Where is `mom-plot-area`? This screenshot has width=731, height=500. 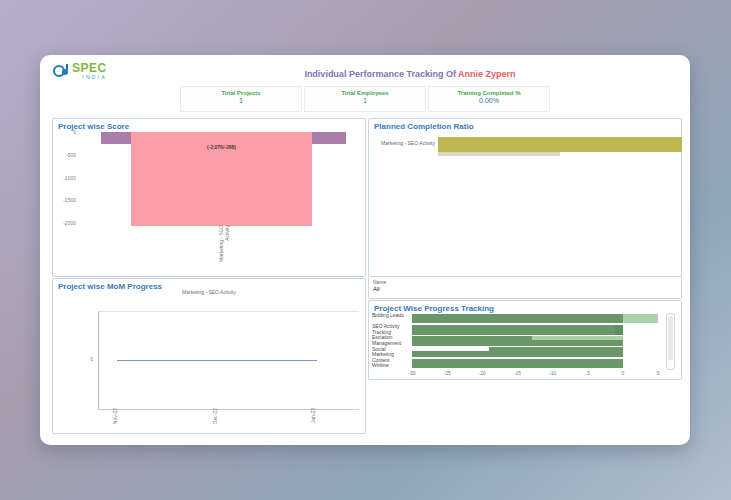
mom-plot-area is located at coordinates (228, 360).